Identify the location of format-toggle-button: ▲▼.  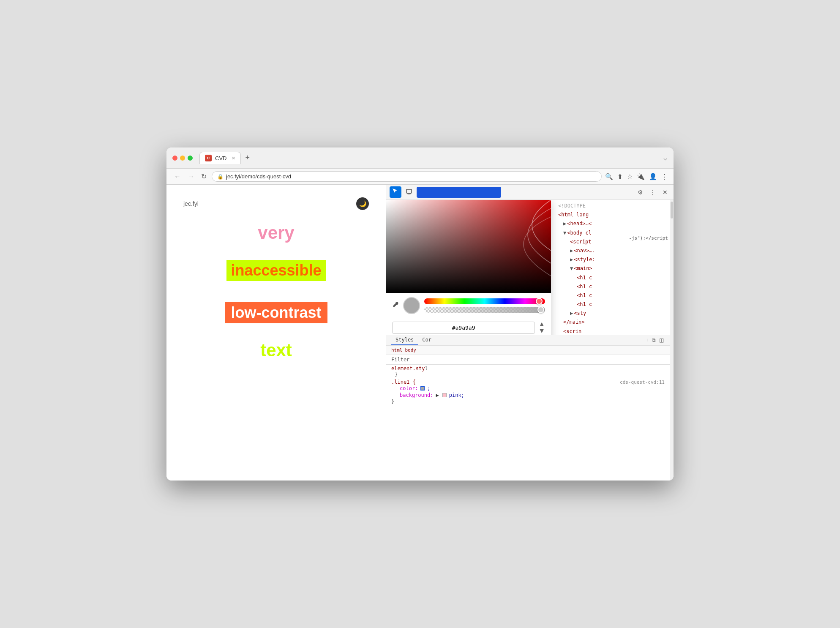
(542, 328).